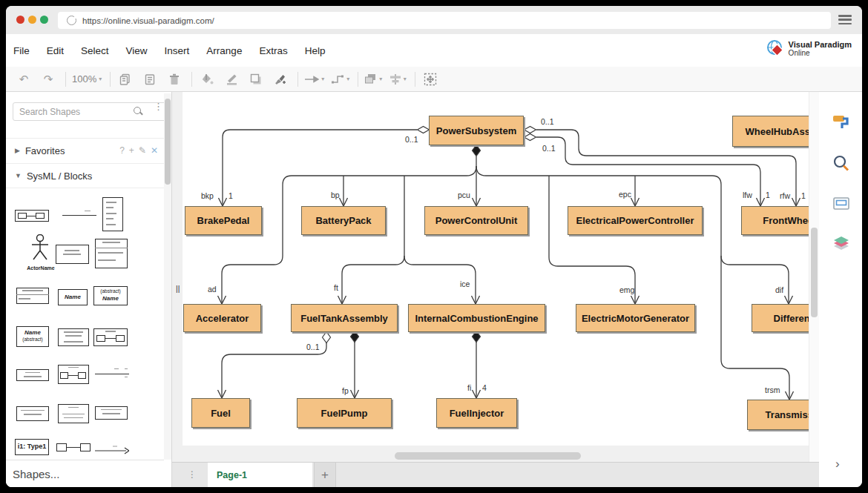 The image size is (868, 493). Describe the element at coordinates (24, 79) in the screenshot. I see `undo-icon: ↶` at that location.